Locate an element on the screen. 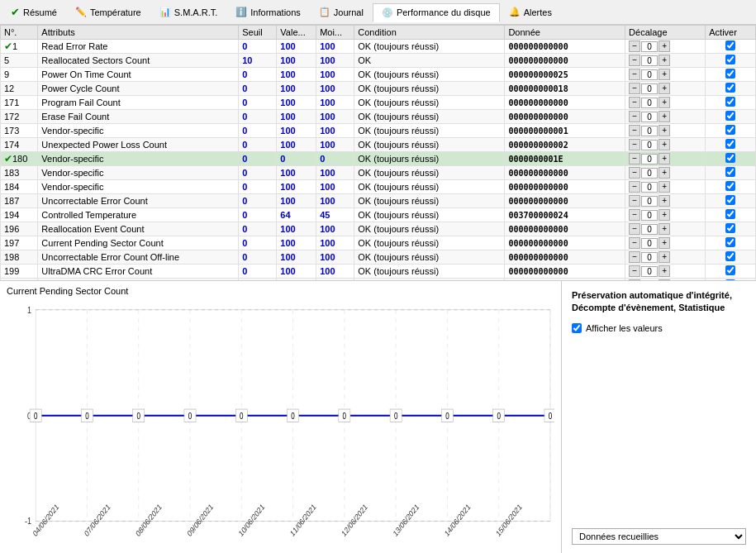  stepper-value: 0 is located at coordinates (649, 271).